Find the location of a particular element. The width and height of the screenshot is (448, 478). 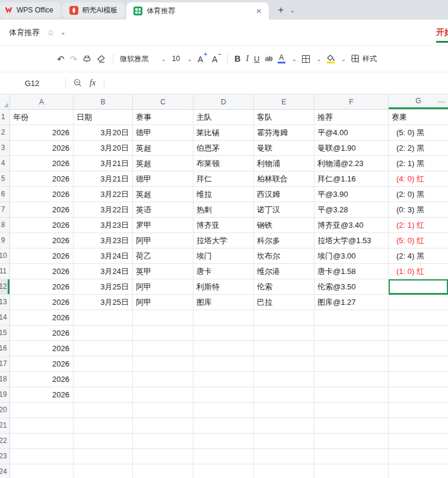

cell-B19 is located at coordinates (103, 395).